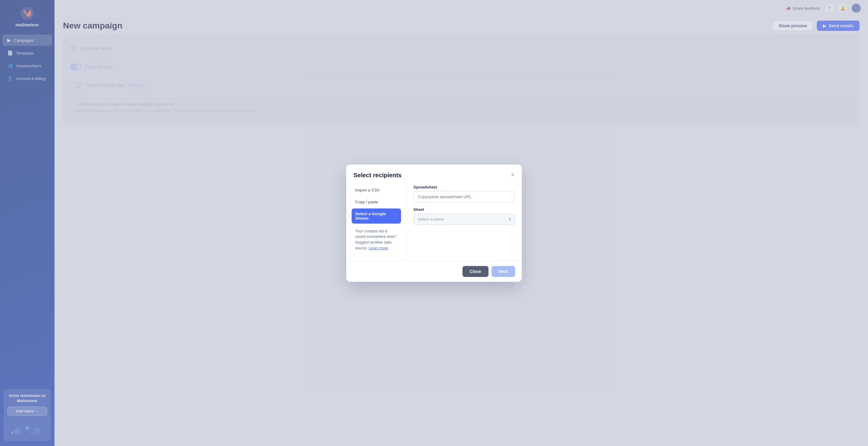 The image size is (868, 446). What do you see at coordinates (475, 271) in the screenshot?
I see `close-modal-button: Close` at bounding box center [475, 271].